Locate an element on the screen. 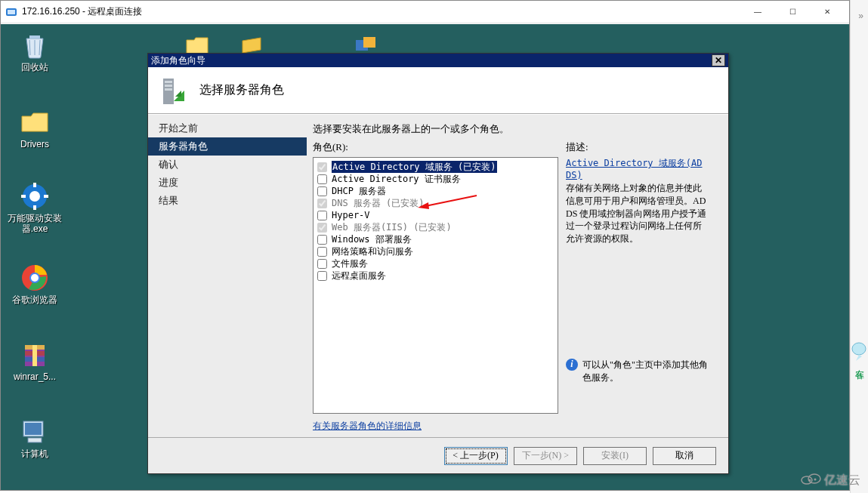 This screenshot has width=868, height=493. rdp-close-button: ✕ is located at coordinates (827, 12).